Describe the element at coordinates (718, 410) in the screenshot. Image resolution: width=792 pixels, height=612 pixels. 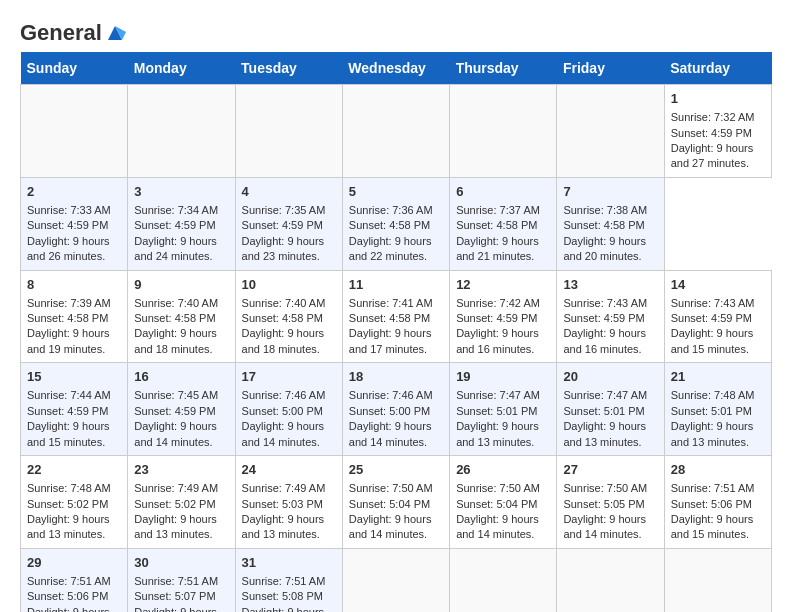
I see `day-cell-21: 21Sunrise: 7:48 AMSunset: 5:01 PMDayligh…` at that location.